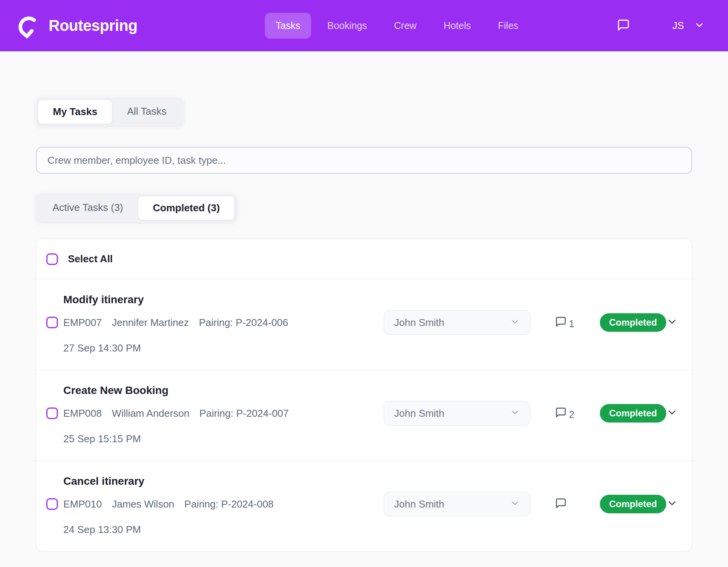 The image size is (728, 567). Describe the element at coordinates (371, 439) in the screenshot. I see `task-timestamp: 25 Sep 15:15 PM` at that location.